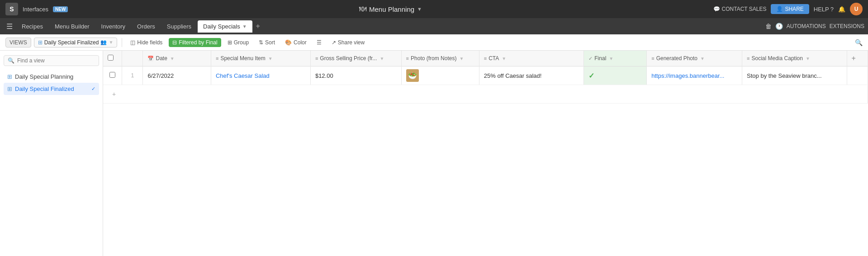 This screenshot has width=868, height=256. I want to click on gen-photo-col-icon: ≡, so click(653, 58).